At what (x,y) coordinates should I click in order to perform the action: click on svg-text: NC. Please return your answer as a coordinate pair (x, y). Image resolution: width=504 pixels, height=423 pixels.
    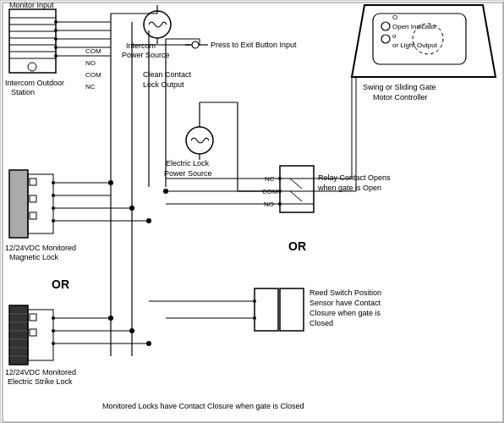
    Looking at the image, I should click on (90, 86).